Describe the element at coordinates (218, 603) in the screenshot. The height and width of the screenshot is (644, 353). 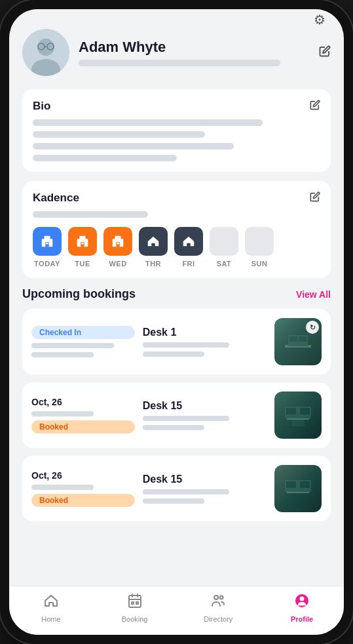
I see `directory-icon` at that location.